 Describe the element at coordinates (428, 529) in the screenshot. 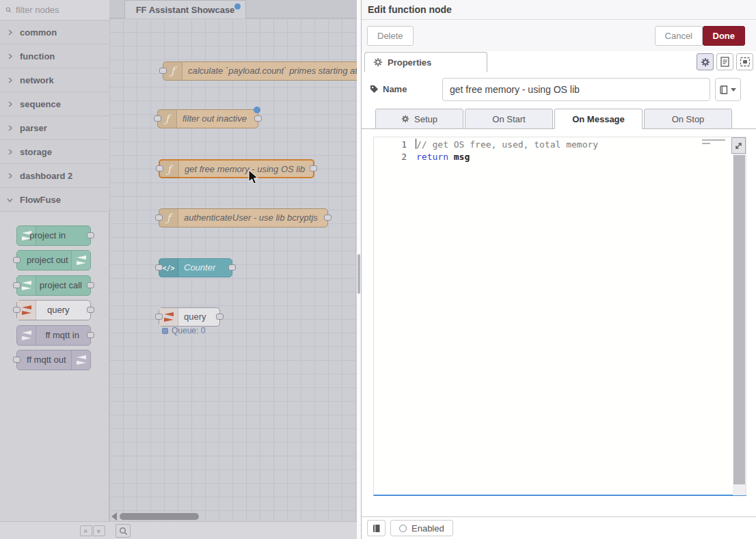

I see `enabled-label: Enabled` at that location.